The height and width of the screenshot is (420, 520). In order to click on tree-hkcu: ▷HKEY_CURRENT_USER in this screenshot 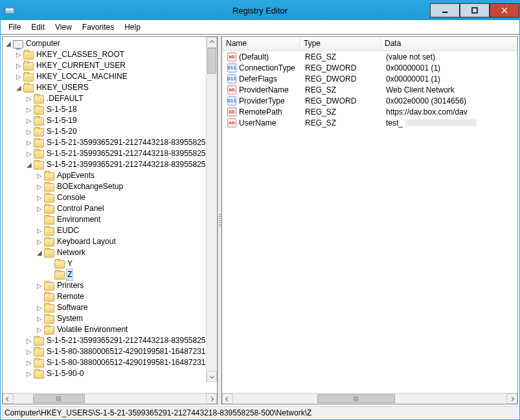, I will do `click(110, 66)`.